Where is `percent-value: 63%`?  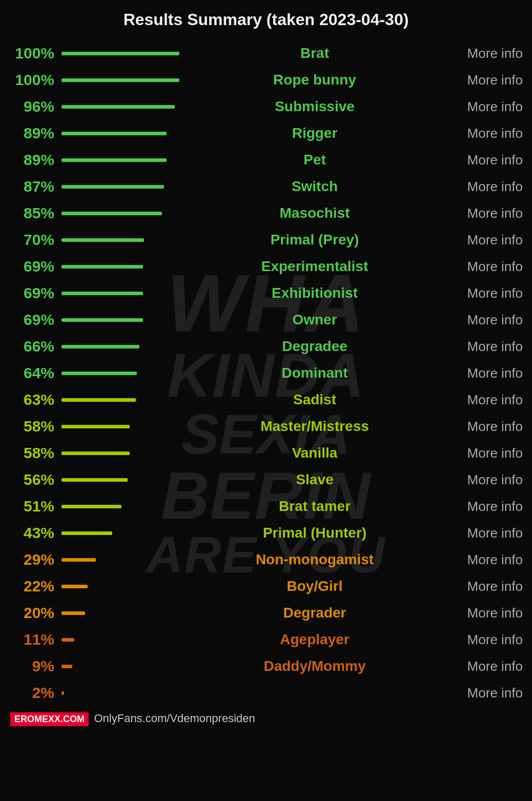 percent-value: 63% is located at coordinates (33, 400).